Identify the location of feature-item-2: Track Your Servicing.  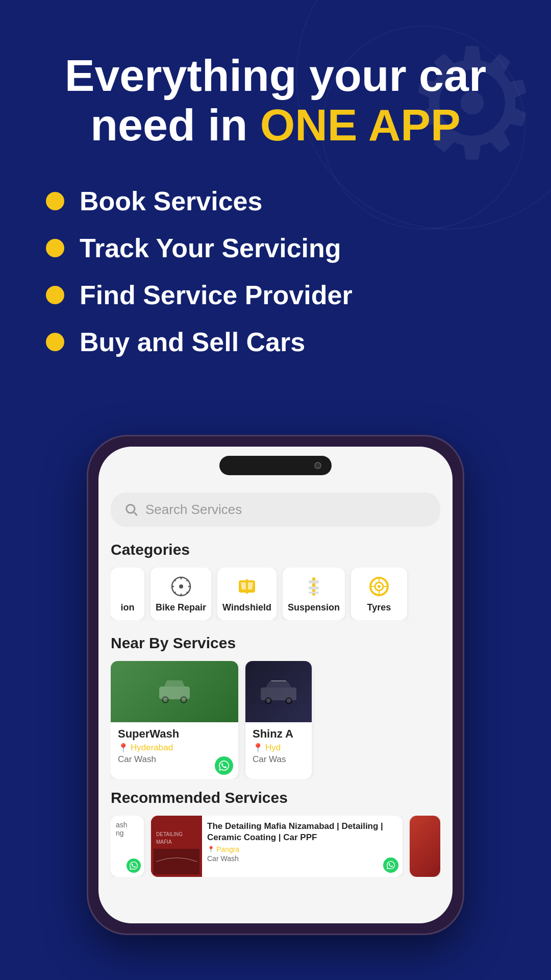
(276, 248).